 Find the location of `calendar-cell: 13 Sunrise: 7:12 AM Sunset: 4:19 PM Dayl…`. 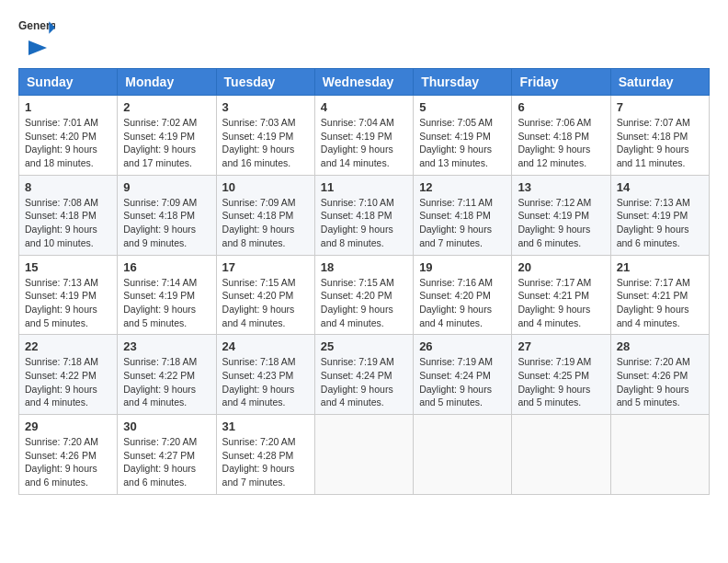

calendar-cell: 13 Sunrise: 7:12 AM Sunset: 4:19 PM Dayl… is located at coordinates (561, 215).